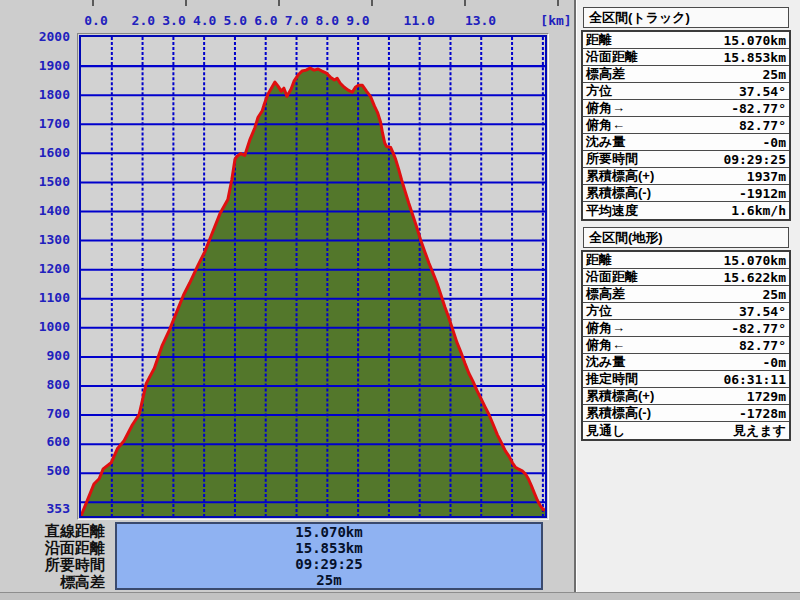  What do you see at coordinates (762, 414) in the screenshot?
I see `stat-value: -1728m` at bounding box center [762, 414].